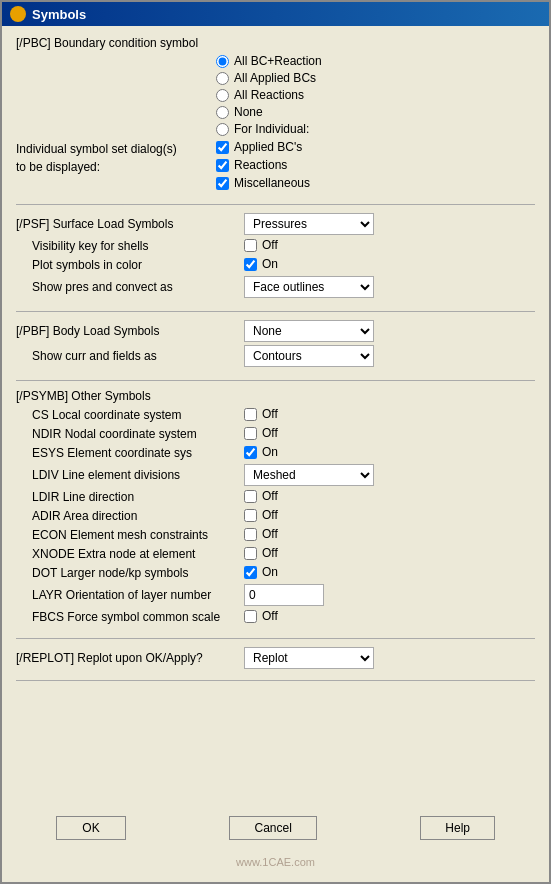 The image size is (551, 884). Describe the element at coordinates (270, 616) in the screenshot. I see `cb-fbcs-off-label: Off` at that location.